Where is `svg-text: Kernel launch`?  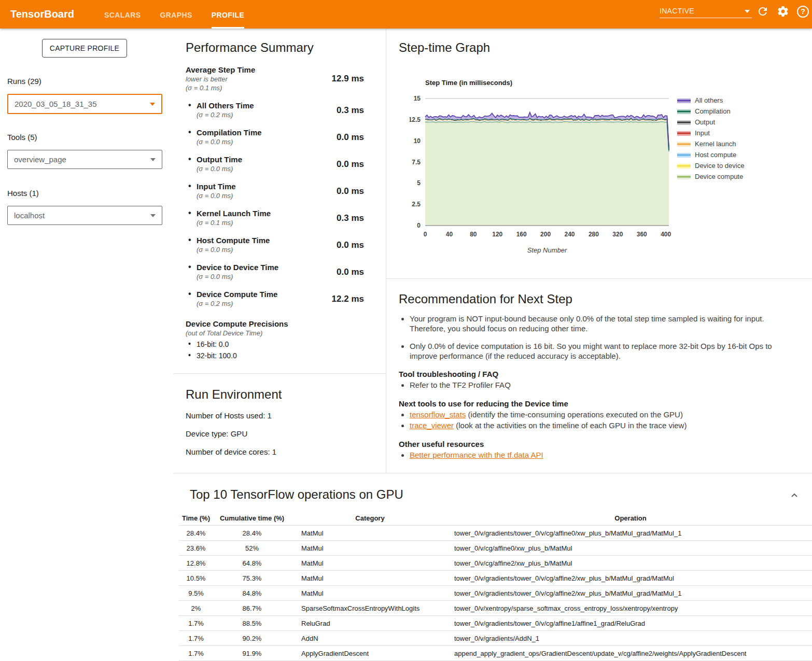
svg-text: Kernel launch is located at coordinates (716, 144).